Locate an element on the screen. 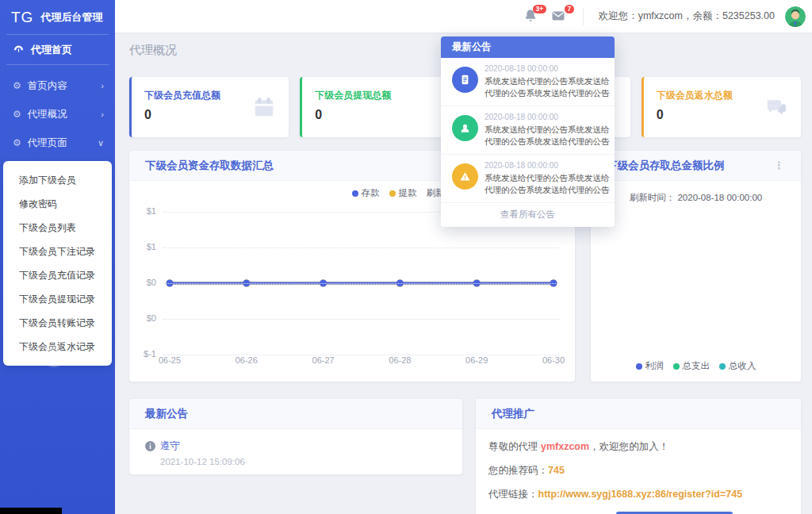 This screenshot has width=812, height=514. agent-link: http://www.sygj1688.xyz:86/register?id=7… is located at coordinates (641, 494).